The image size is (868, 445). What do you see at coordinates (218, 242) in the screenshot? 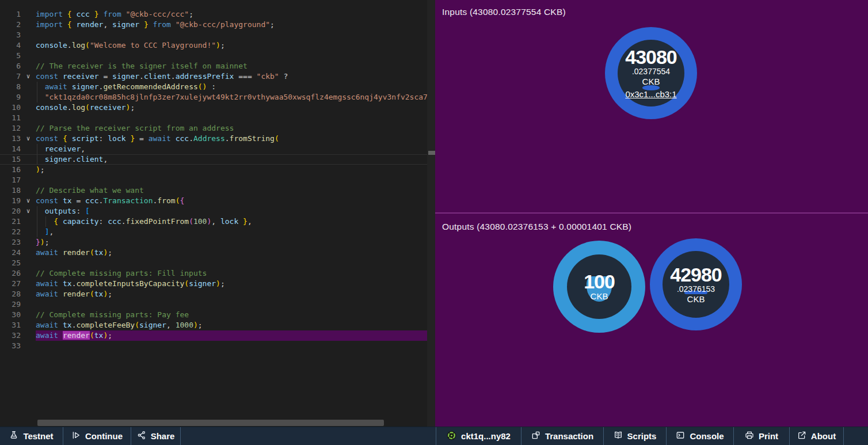
I see `code-line: 23});` at bounding box center [218, 242].